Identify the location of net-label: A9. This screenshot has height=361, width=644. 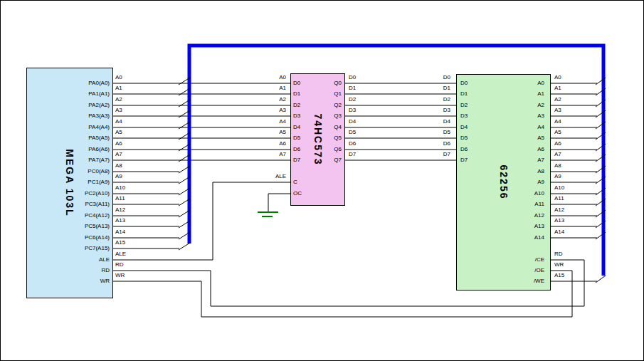
(558, 177).